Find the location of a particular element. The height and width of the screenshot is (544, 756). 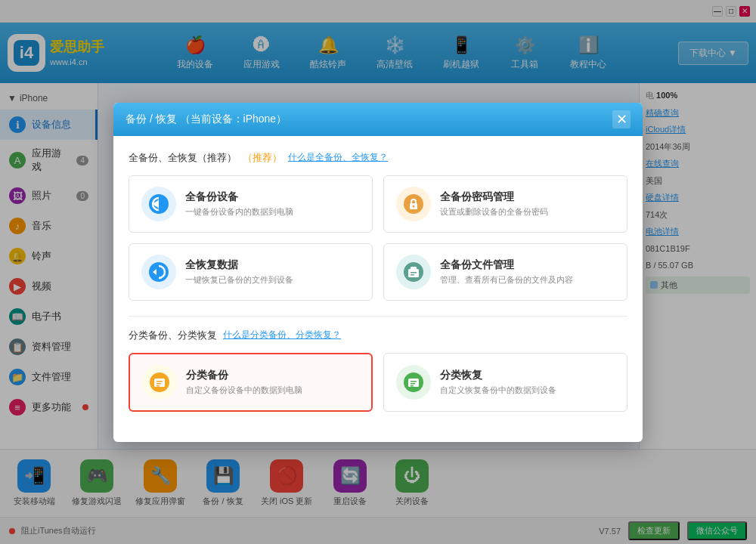

section2: 分类备份、分类恢复 什么是分类备份、分类恢复？ is located at coordinates (378, 364).